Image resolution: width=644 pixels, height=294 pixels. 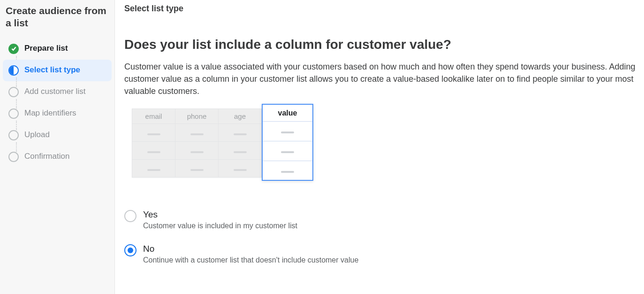 What do you see at coordinates (57, 157) in the screenshot?
I see `wizard-step-confirmation: Confirmation` at bounding box center [57, 157].